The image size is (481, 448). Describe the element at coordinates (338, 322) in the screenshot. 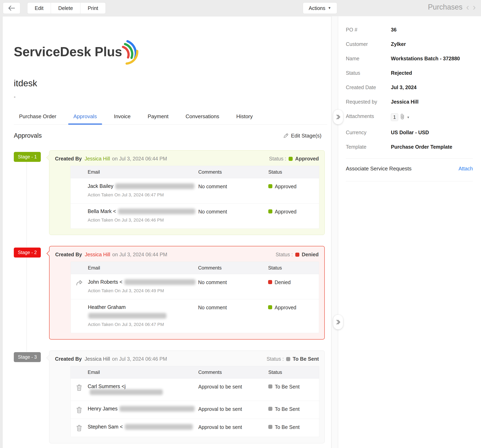

I see `collapse-sidebar-button-lower` at that location.